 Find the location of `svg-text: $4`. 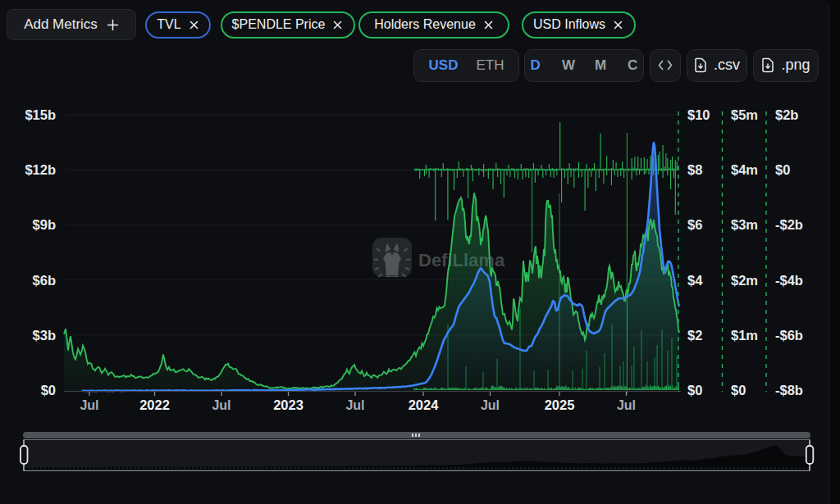

svg-text: $4 is located at coordinates (696, 280).